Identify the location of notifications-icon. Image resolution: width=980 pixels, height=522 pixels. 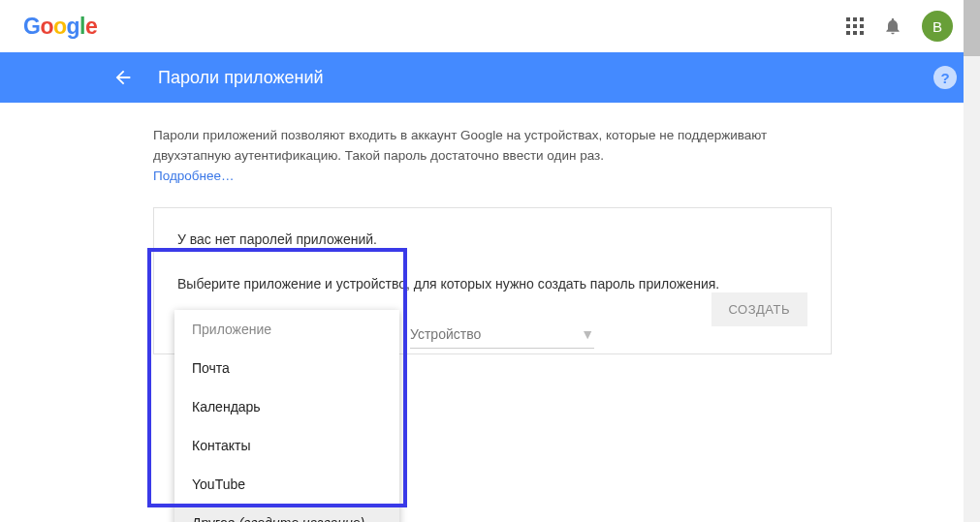
(893, 26).